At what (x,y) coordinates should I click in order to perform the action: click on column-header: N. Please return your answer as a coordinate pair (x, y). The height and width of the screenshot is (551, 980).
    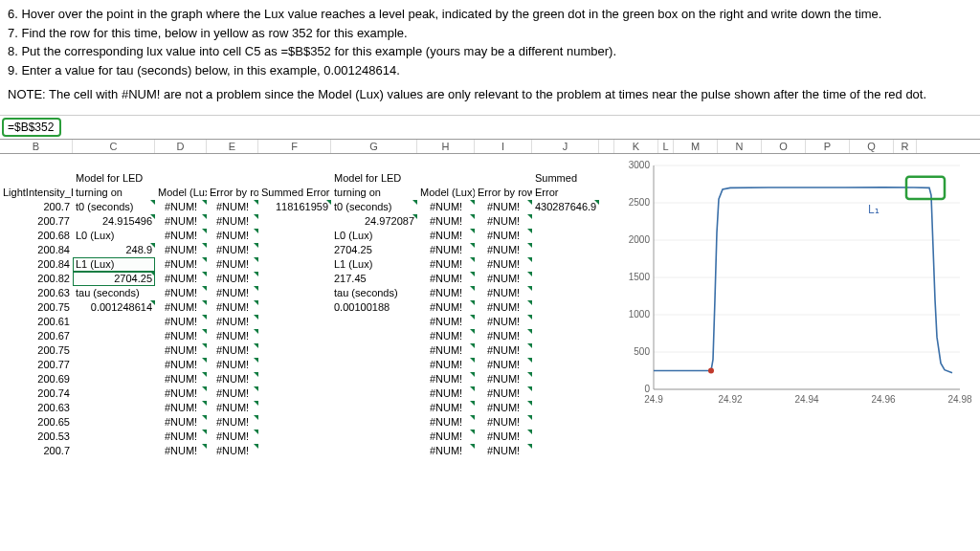
    Looking at the image, I should click on (740, 146).